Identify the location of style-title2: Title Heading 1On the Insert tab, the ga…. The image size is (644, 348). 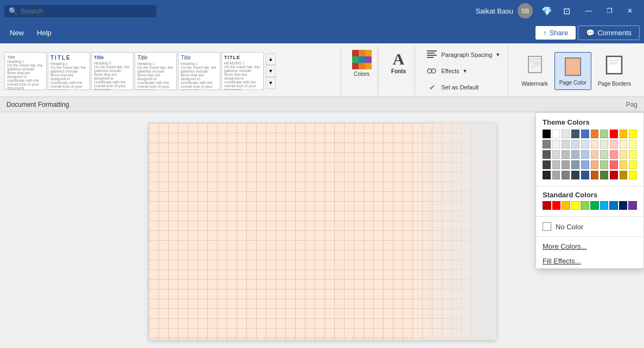
(199, 71).